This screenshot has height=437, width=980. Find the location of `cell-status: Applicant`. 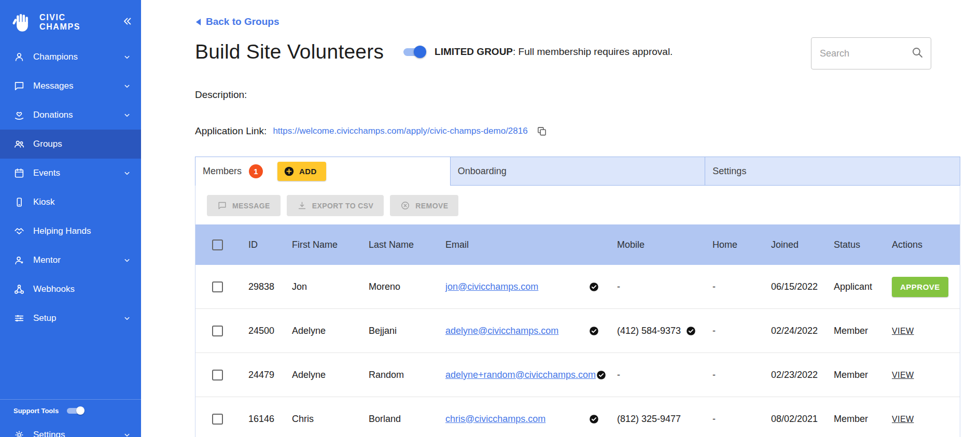

cell-status: Applicant is located at coordinates (853, 287).